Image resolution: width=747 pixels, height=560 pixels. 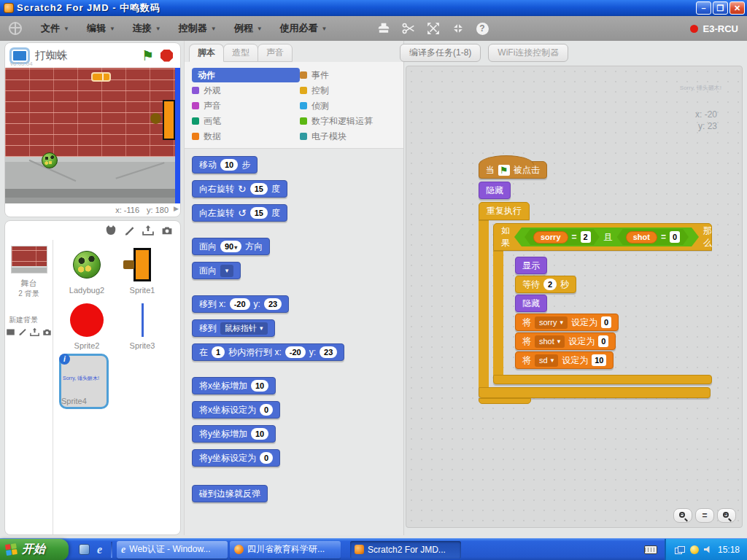 What do you see at coordinates (546, 284) in the screenshot?
I see `block-wait-secs: 等待2秒` at bounding box center [546, 284].